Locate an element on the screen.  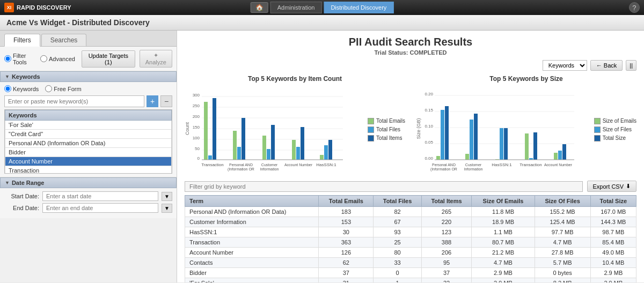
nav-tab-administration: Administration is located at coordinates (296, 8).